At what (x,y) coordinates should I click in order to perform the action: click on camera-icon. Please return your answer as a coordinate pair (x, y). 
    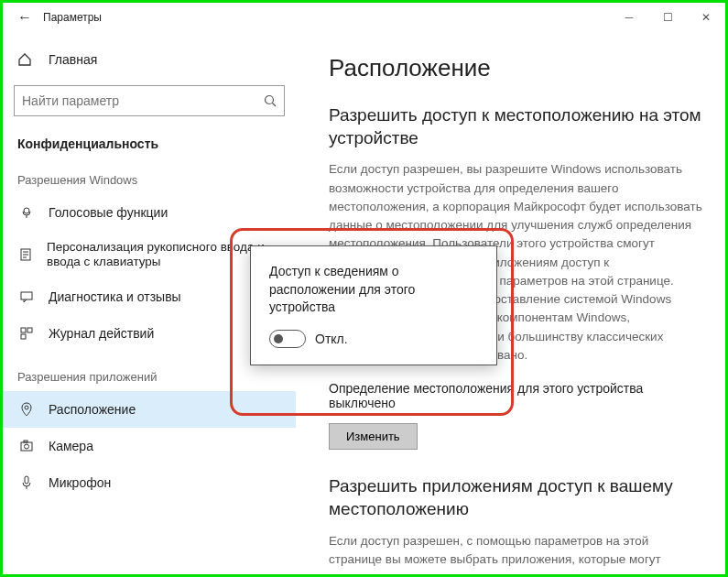
    Looking at the image, I should click on (27, 446).